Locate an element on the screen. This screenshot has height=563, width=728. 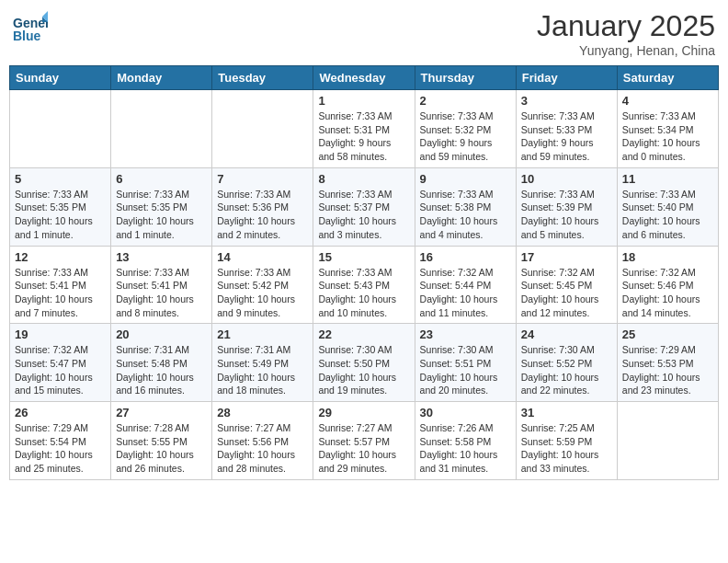
calendar-cell: 14Sunrise: 7:33 AMSunset: 5:42 PMDayligh… is located at coordinates (263, 285).